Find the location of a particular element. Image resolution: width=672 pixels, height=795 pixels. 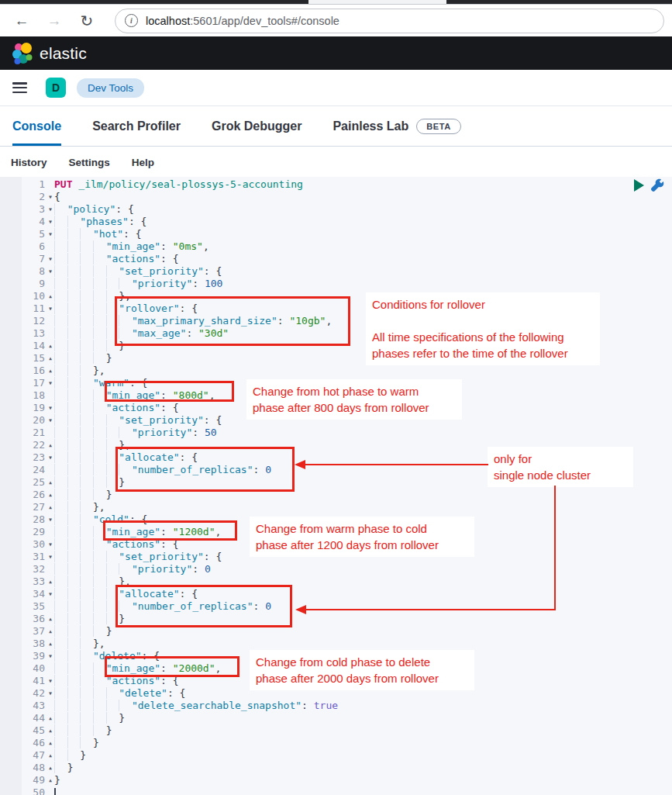

line-number: 38 is located at coordinates (23, 644).